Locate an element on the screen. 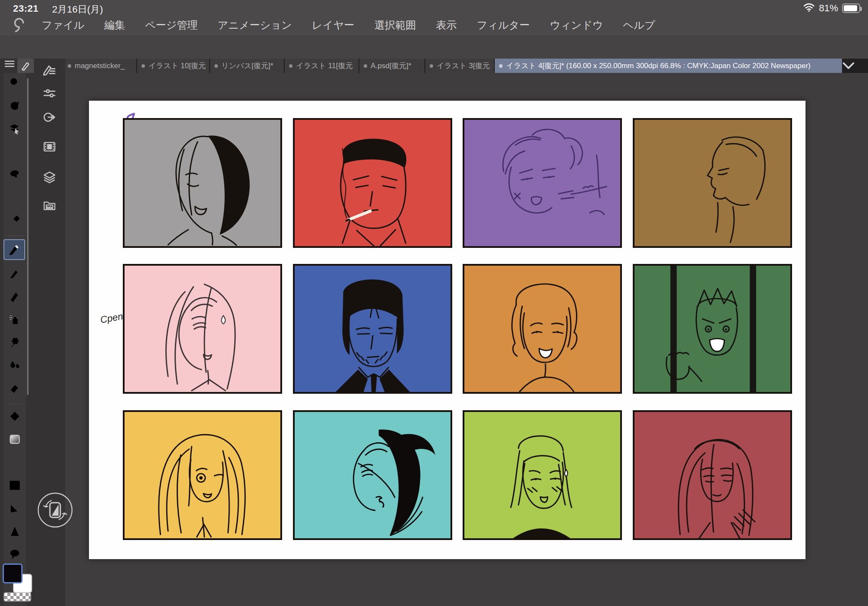  document-tab: イラスト 11[復元 is located at coordinates (322, 66).